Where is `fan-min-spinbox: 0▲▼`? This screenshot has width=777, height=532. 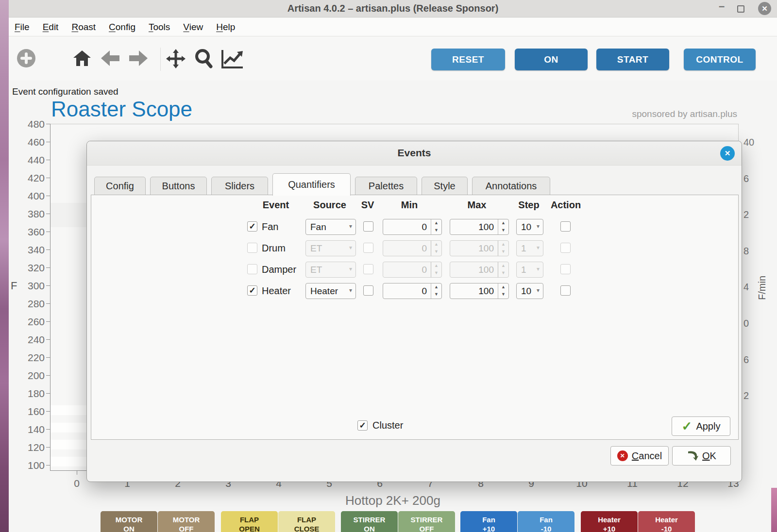
fan-min-spinbox: 0▲▼ is located at coordinates (412, 227).